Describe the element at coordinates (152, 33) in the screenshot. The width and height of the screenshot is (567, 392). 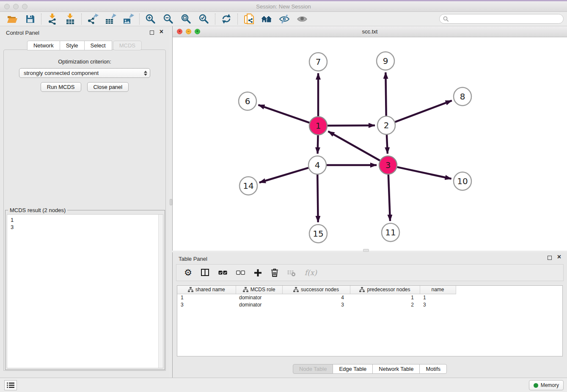
I see `float-panel-icon` at that location.